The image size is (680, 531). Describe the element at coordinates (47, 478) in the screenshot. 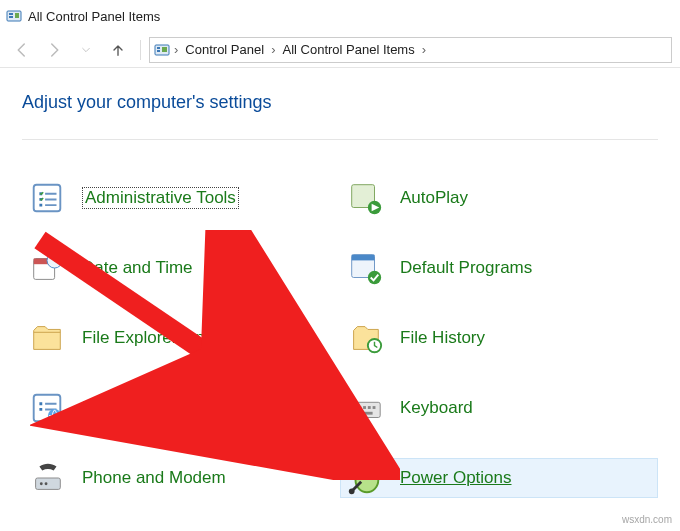

I see `phone-modem-icon` at that location.